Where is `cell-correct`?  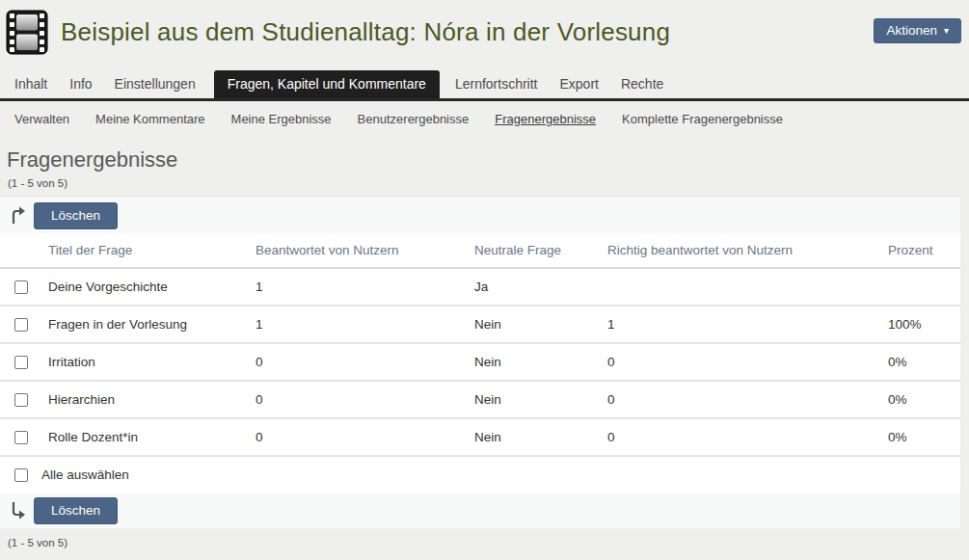 cell-correct is located at coordinates (739, 287).